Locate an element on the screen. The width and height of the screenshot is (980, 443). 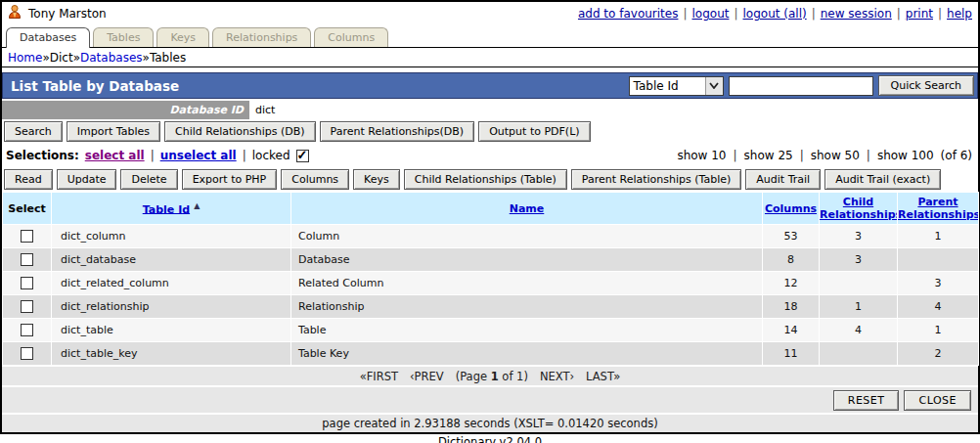
current-page-number: 1 is located at coordinates (495, 377).